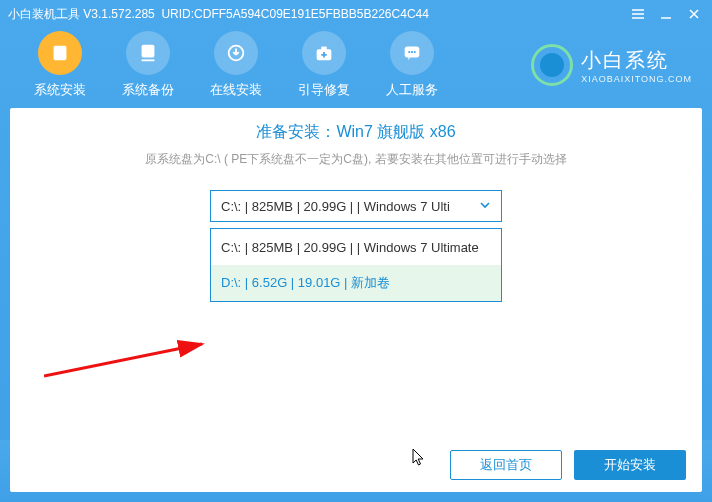 Image resolution: width=712 pixels, height=502 pixels. I want to click on headline: 准备安装：Win7 旗舰版 x86, so click(356, 132).